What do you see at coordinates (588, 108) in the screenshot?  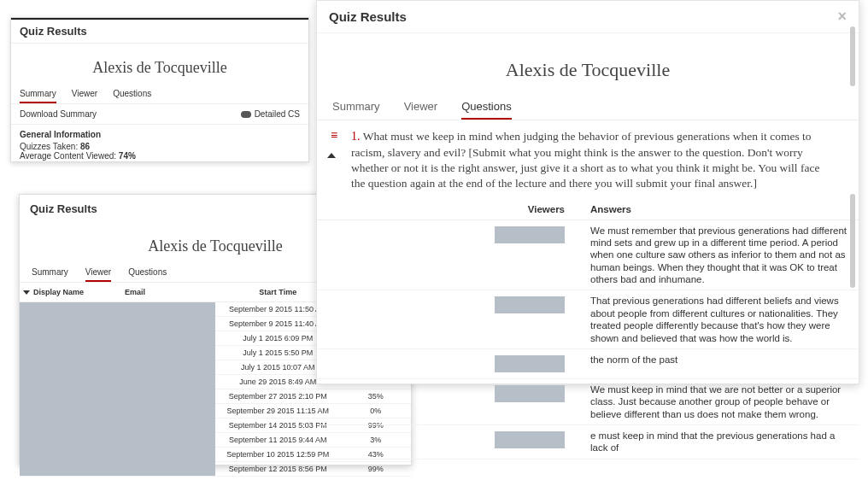 I see `tabs-c: Summary Viewer Questions` at bounding box center [588, 108].